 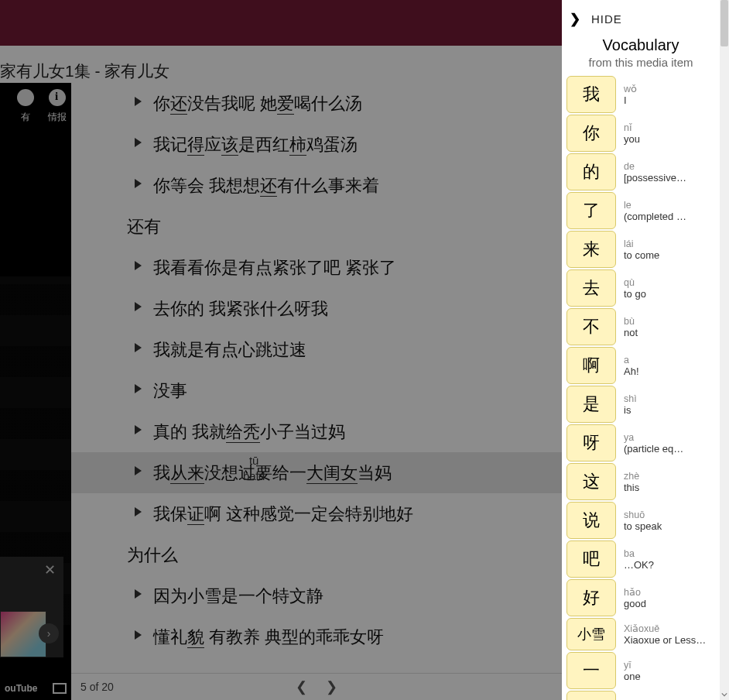 What do you see at coordinates (234, 432) in the screenshot?
I see `word-segment: 给` at bounding box center [234, 432].